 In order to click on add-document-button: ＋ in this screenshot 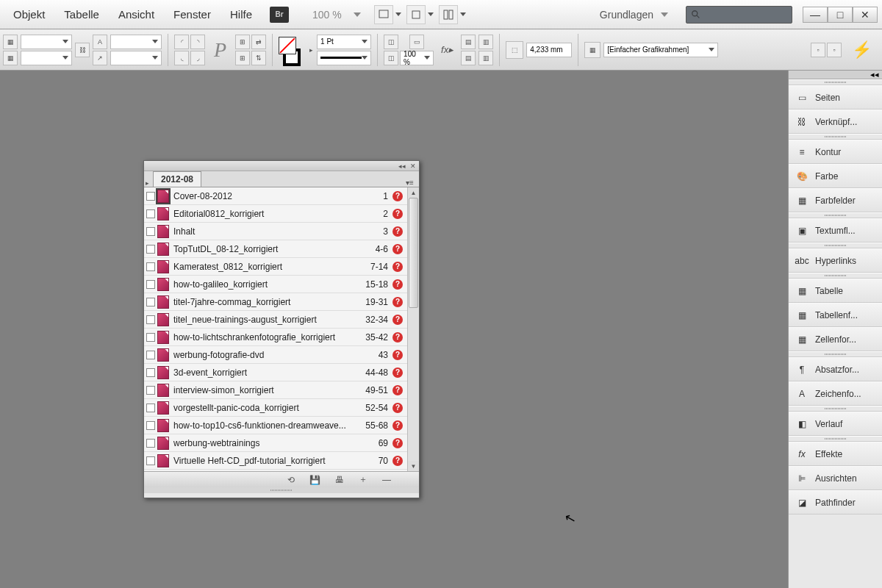, I will do `click(363, 479)`.